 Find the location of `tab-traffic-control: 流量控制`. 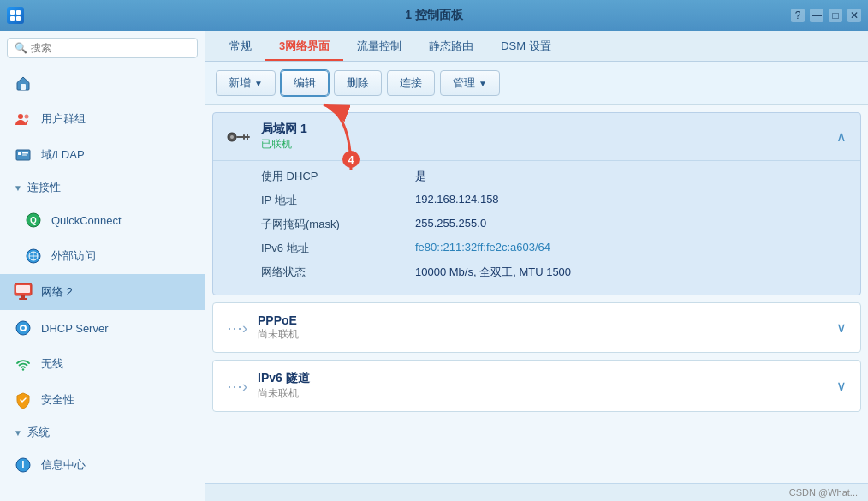

tab-traffic-control: 流量控制 is located at coordinates (379, 47).